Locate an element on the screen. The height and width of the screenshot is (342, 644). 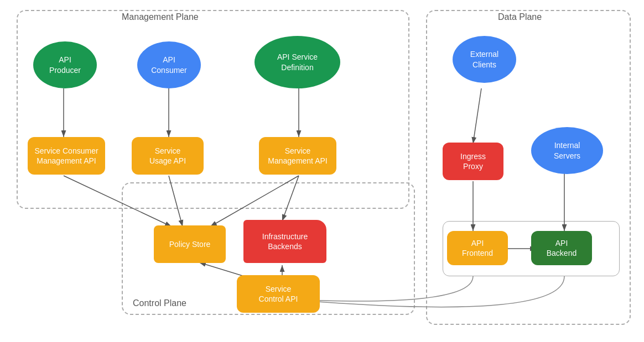
data-plane-label: Data Plane is located at coordinates (520, 17).